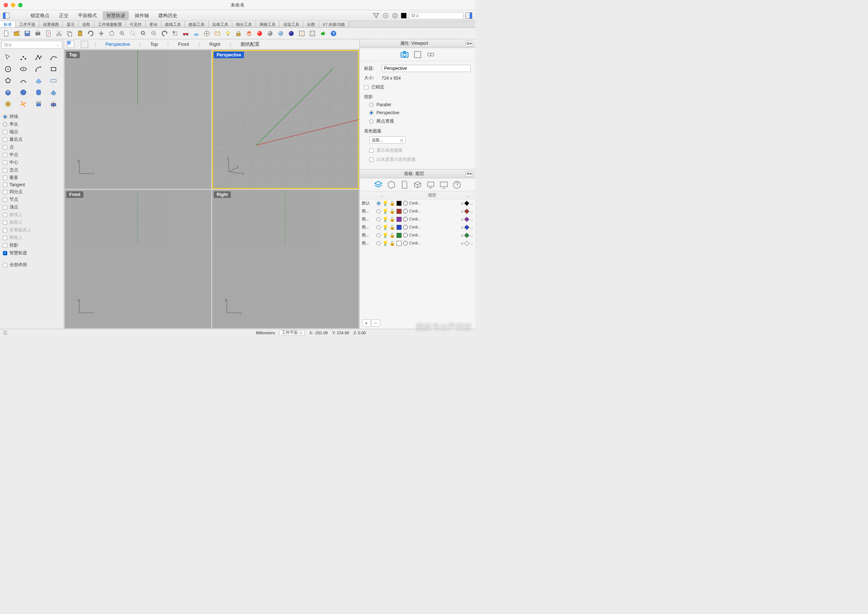  I want to click on menutab-0: 标准, so click(8, 24).